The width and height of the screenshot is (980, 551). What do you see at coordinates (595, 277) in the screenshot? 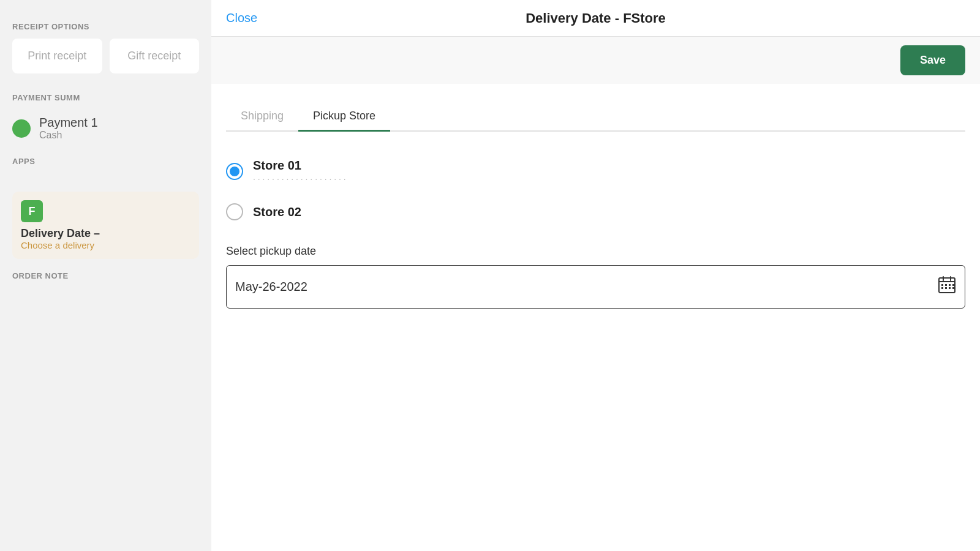
I see `date-section: Select pickup date May-26-2022` at bounding box center [595, 277].